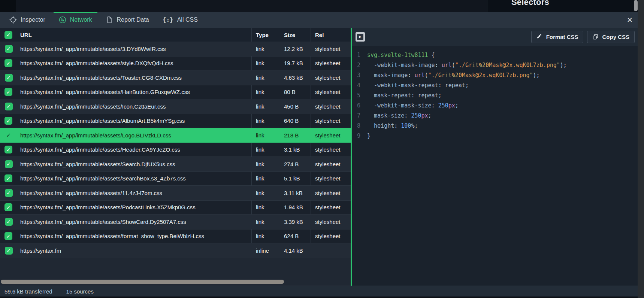  Describe the element at coordinates (557, 37) in the screenshot. I see `format-css-button: Format CSS` at that location.